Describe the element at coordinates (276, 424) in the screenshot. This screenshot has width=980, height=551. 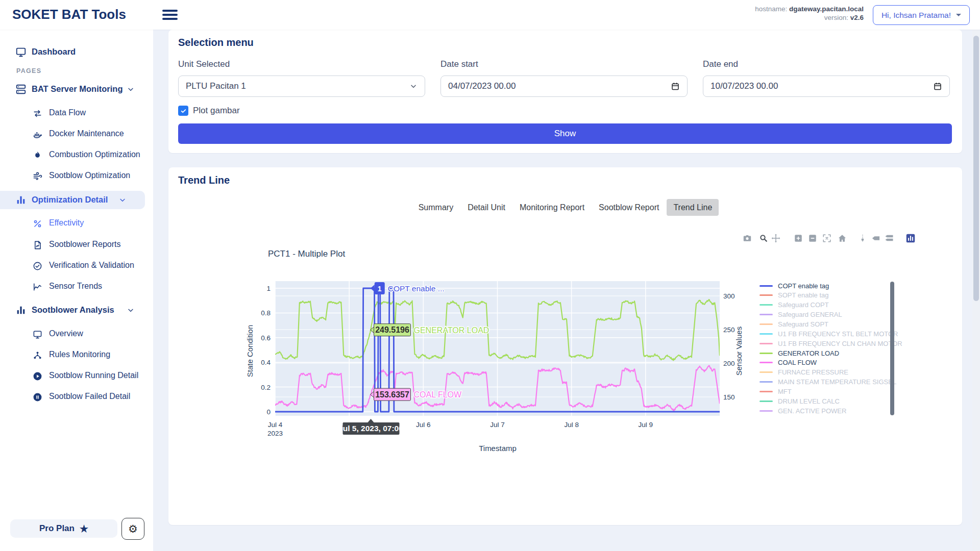
I see `svg-text: Jul 4` at that location.